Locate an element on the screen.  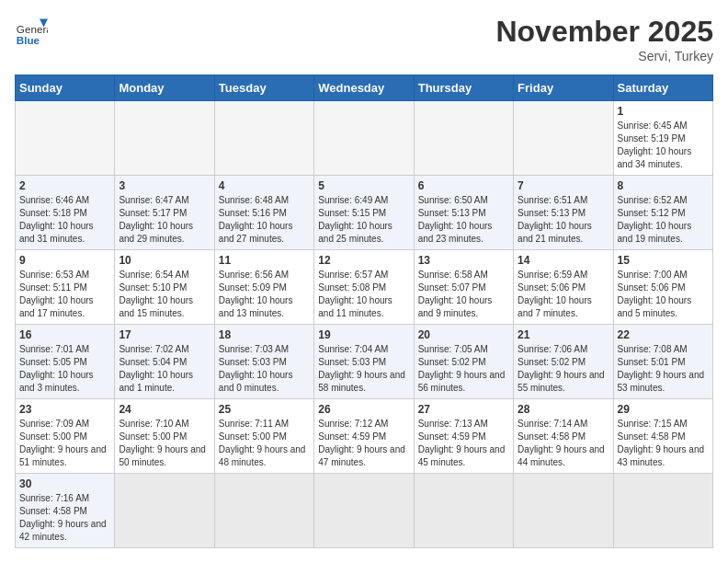
calendar-day-cell: 21Sunrise: 7:06 AM Sunset: 5:02 PM Dayli… is located at coordinates (563, 362).